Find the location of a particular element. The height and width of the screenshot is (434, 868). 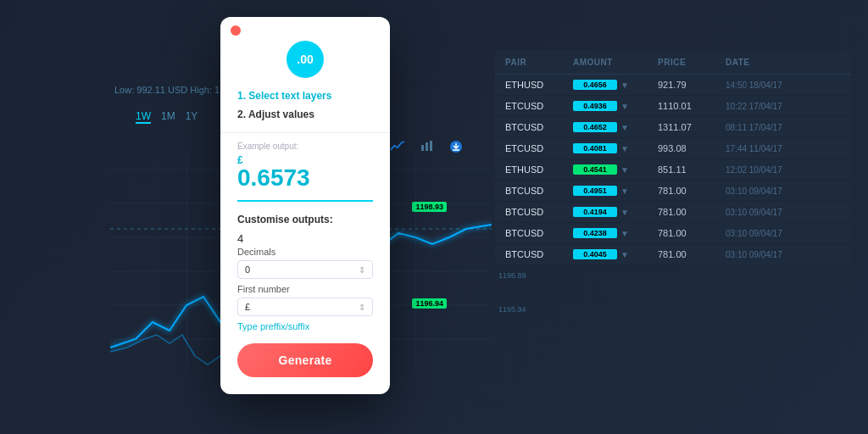

price-scale-5: 1196.89 is located at coordinates (512, 275).